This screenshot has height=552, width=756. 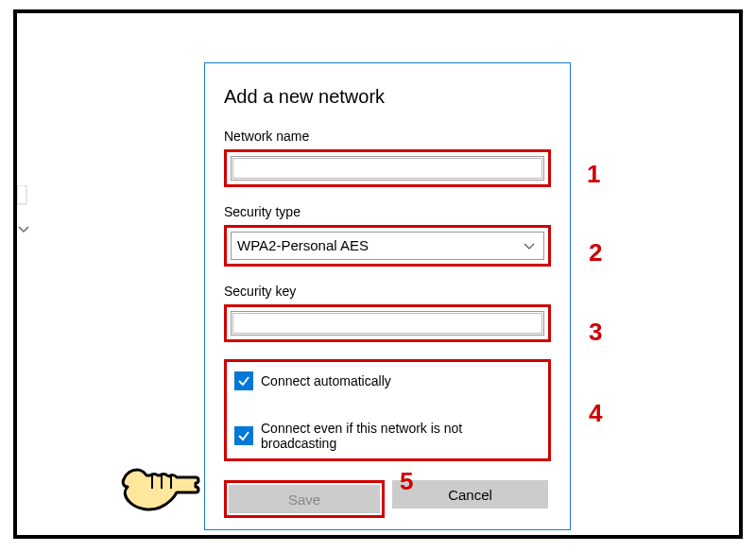 What do you see at coordinates (387, 96) in the screenshot?
I see `dialog-title: Add a new network` at bounding box center [387, 96].